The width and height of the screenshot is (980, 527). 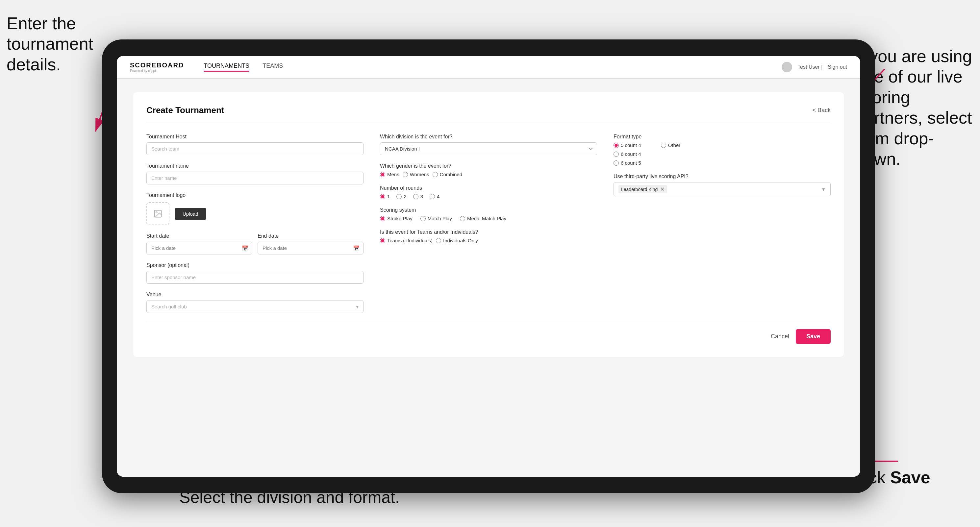 What do you see at coordinates (310, 248) in the screenshot?
I see `end-date-wrapper: 📅` at bounding box center [310, 248].